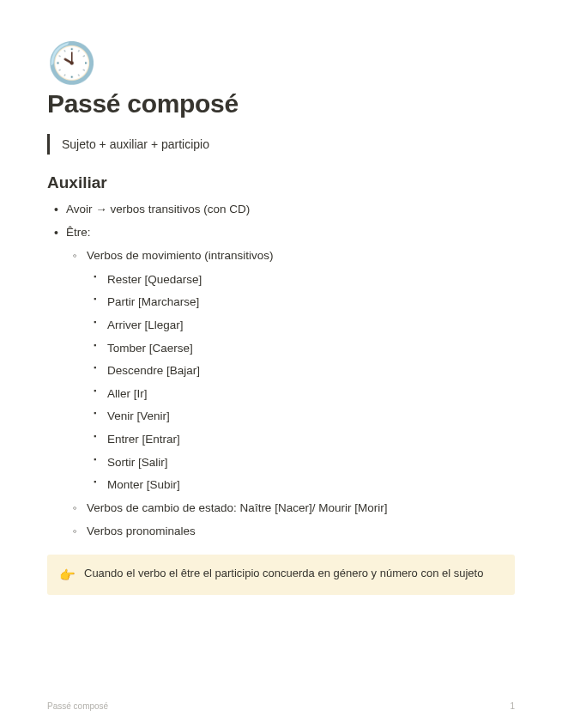 The height and width of the screenshot is (728, 562). I want to click on footer-title: Passé composé, so click(77, 706).